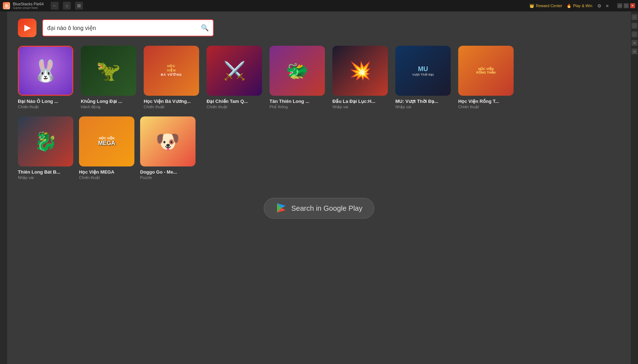  I want to click on game-thumb-8: HỌC VIỆNRỒNG THẦN, so click(486, 71).